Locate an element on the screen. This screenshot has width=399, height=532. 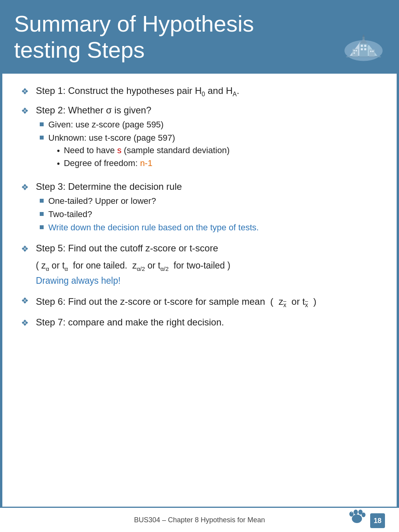
step2-bullet2: • Degree of freedom: n-1 is located at coordinates (143, 164).